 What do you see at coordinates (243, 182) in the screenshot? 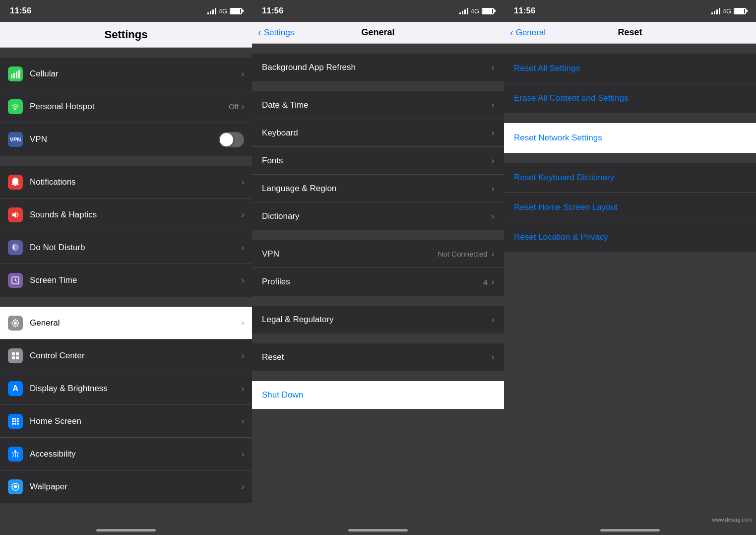
I see `chevron-notifications: ›` at bounding box center [243, 182].